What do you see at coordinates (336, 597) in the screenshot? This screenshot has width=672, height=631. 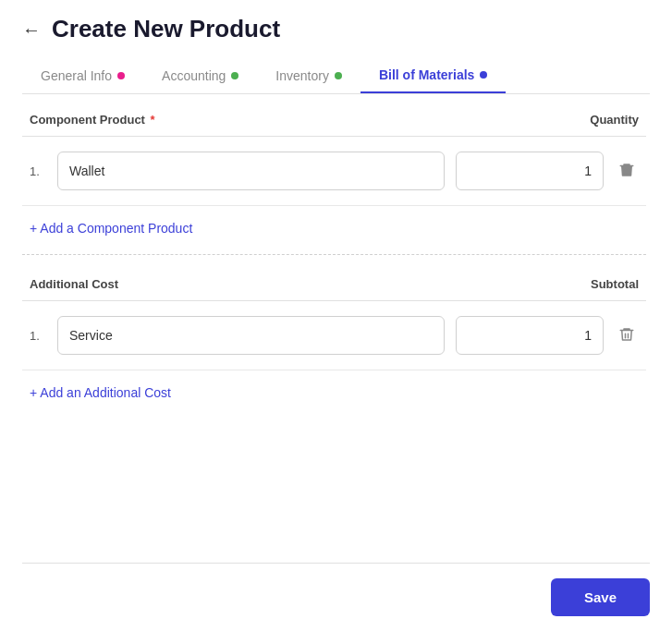 I see `footer: Save` at bounding box center [336, 597].